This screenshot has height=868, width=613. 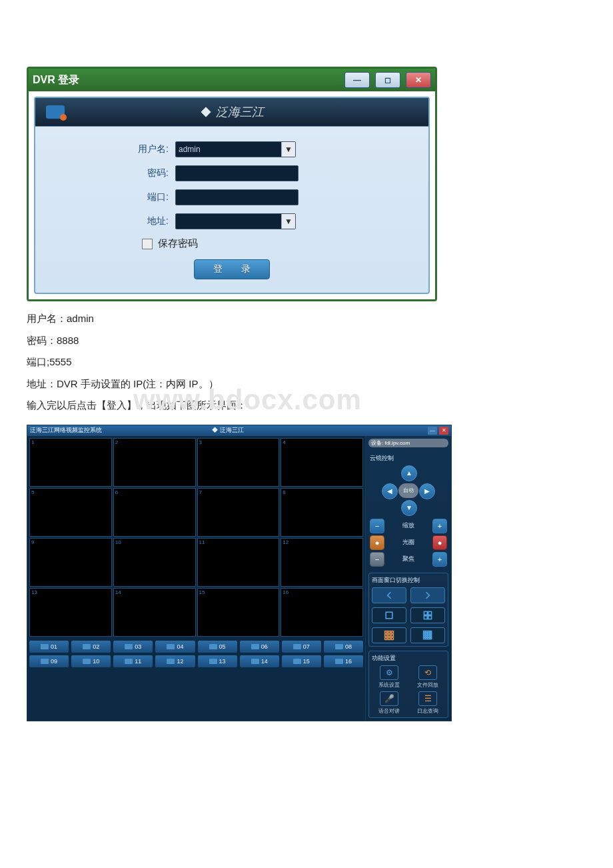 I want to click on iris-open-button: ●, so click(x=440, y=543).